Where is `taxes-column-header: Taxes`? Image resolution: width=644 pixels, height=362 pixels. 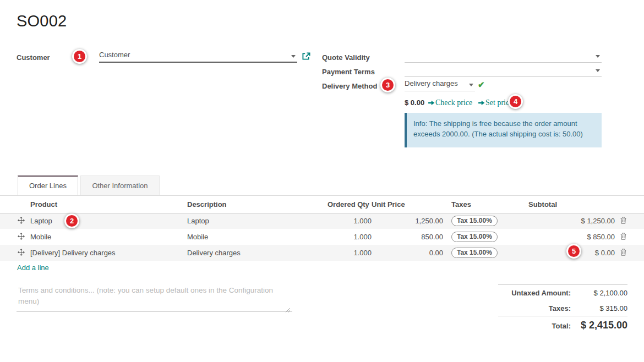
taxes-column-header: Taxes is located at coordinates (485, 205).